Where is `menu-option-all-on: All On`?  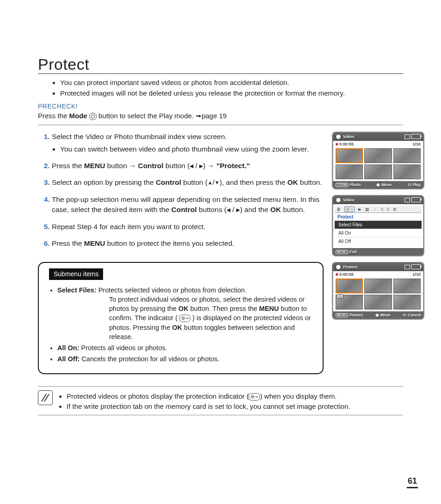 menu-option-all-on: All On is located at coordinates (378, 233).